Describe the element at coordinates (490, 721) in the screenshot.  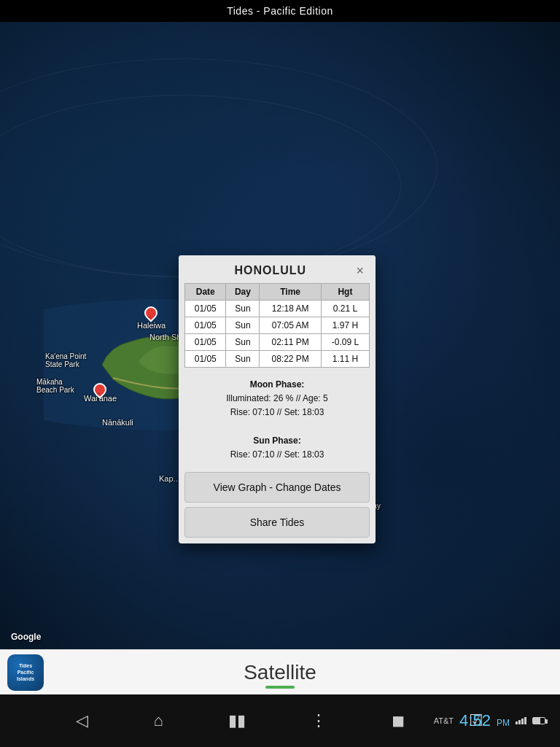
I see `nav-time-area: AT&T 4:52 PM` at that location.